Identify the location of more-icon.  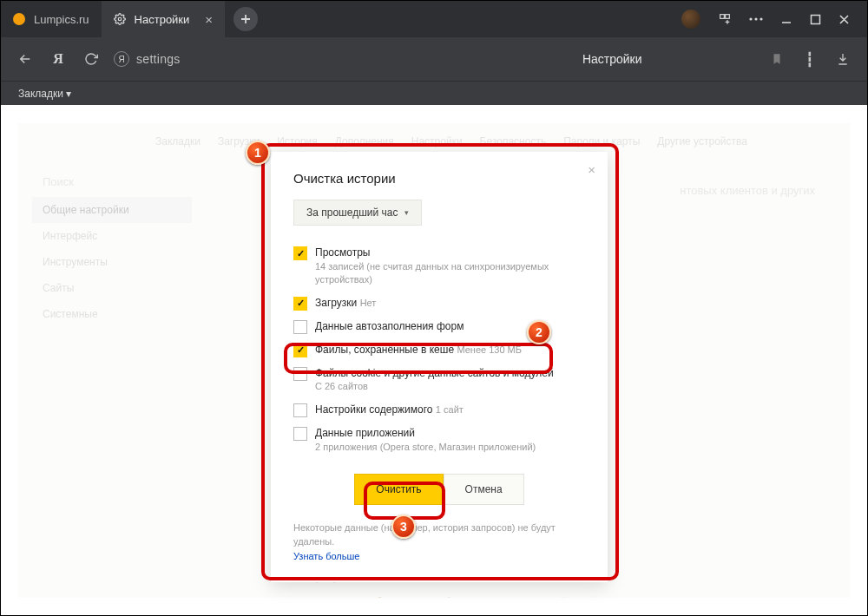
(756, 19).